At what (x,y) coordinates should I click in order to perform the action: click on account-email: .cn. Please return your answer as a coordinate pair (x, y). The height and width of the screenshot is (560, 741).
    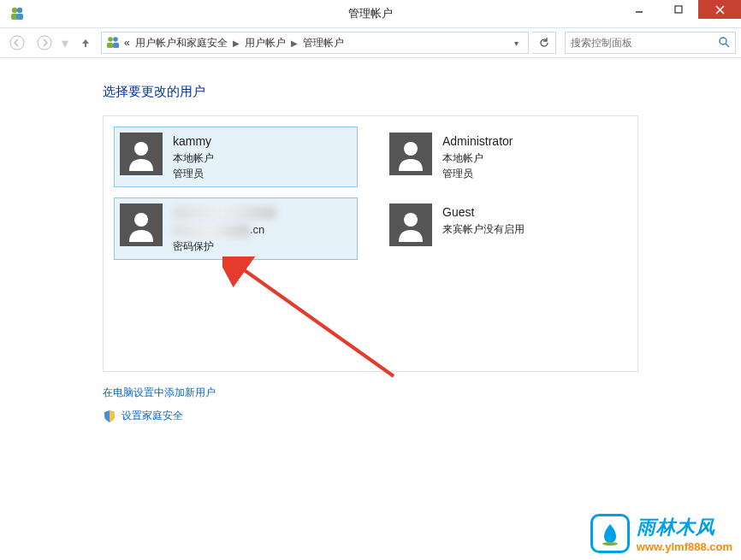
    Looking at the image, I should click on (224, 230).